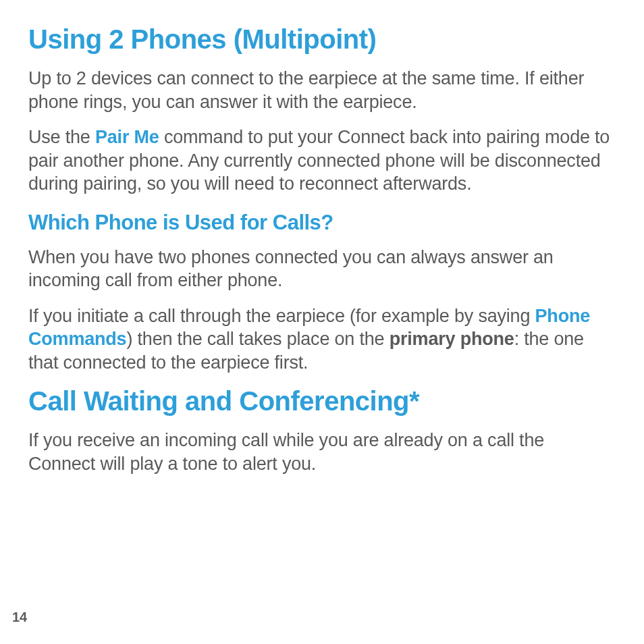  I want to click on paragraph: Up to 2 devices can connect to the earpi…, so click(322, 90).